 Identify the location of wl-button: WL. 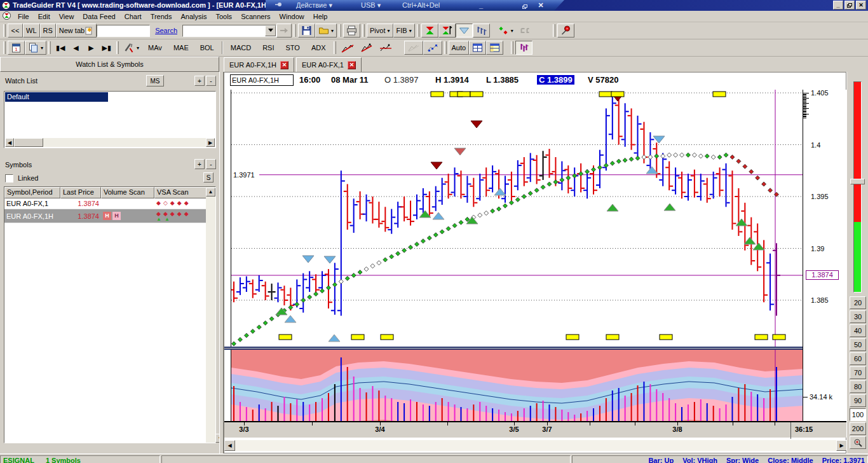
(32, 31).